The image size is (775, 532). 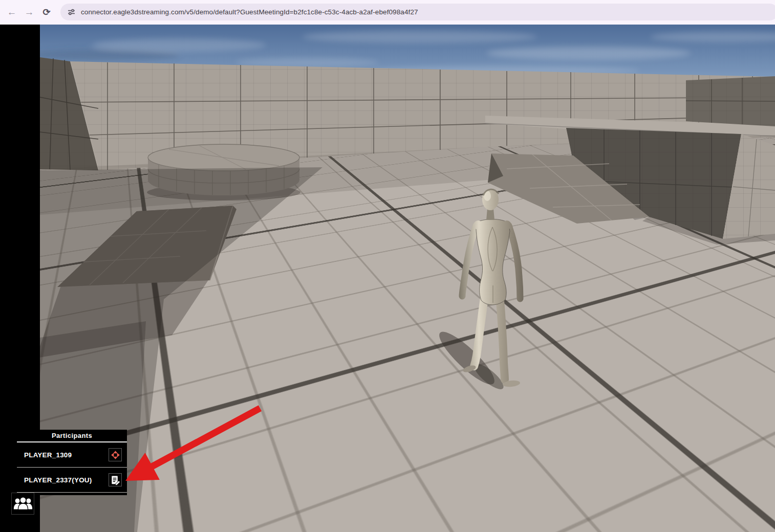 I want to click on participants-toggle-button, so click(x=23, y=503).